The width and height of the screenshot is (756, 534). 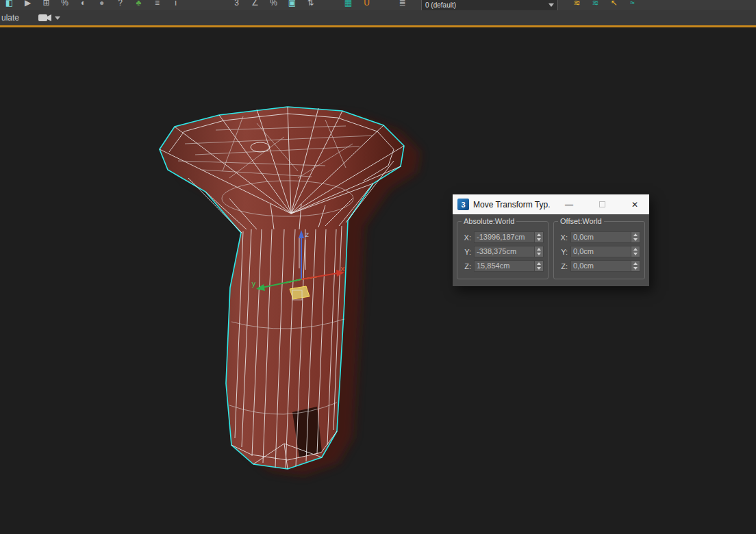 I want to click on transform-row: X: -13996,187cm, so click(x=503, y=237).